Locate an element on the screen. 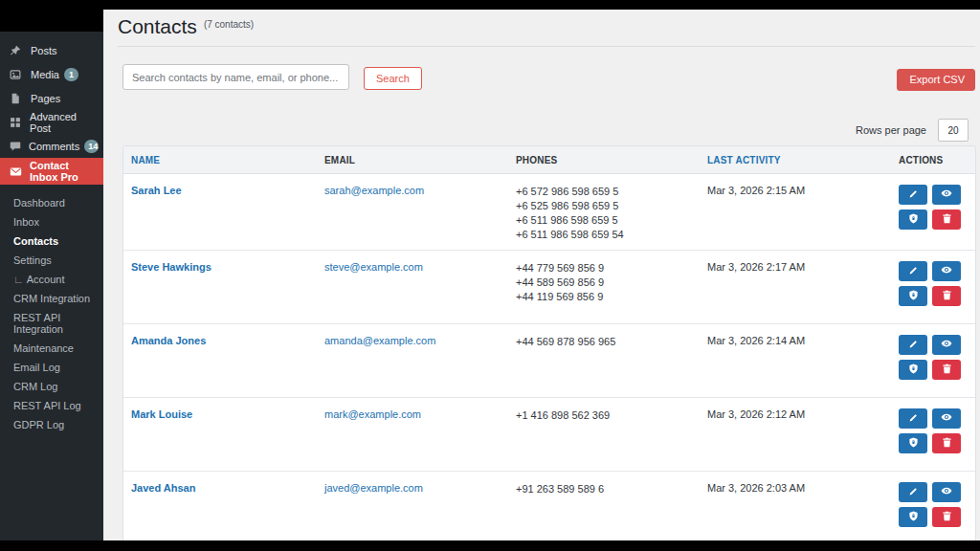 The height and width of the screenshot is (551, 980). sidebar-item-comments: Comments 14 is located at coordinates (52, 145).